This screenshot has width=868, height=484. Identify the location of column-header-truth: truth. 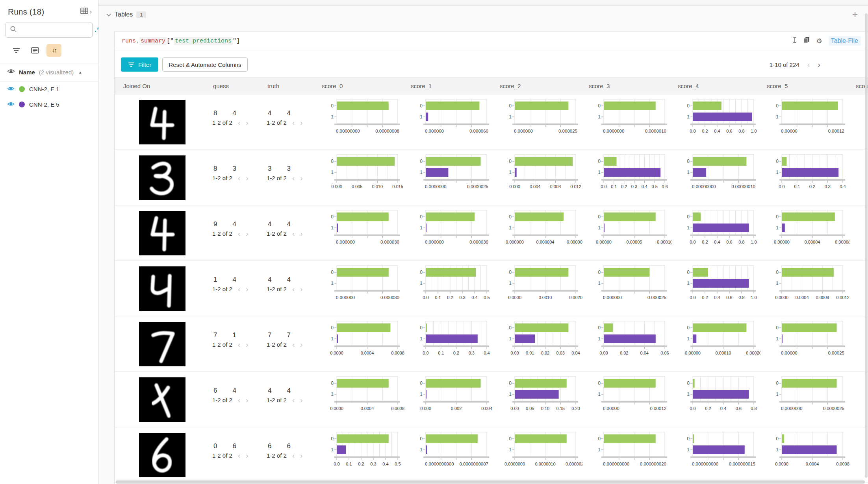
(292, 86).